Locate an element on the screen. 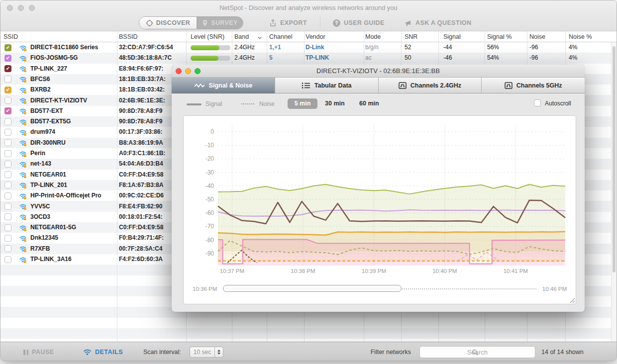 The image size is (617, 364). time-scrollbar-thumb is located at coordinates (312, 288).